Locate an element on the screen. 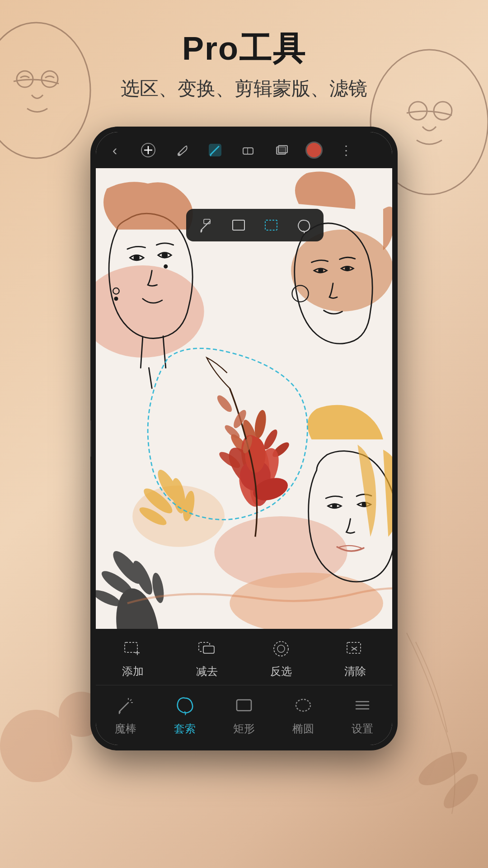 This screenshot has height=868, width=488. invert-selection-label: 反选 is located at coordinates (281, 671).